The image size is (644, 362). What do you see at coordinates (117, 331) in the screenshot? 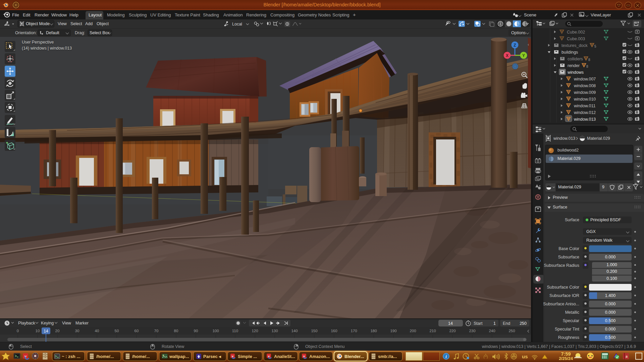
I see `svg-text: 50` at bounding box center [117, 331].